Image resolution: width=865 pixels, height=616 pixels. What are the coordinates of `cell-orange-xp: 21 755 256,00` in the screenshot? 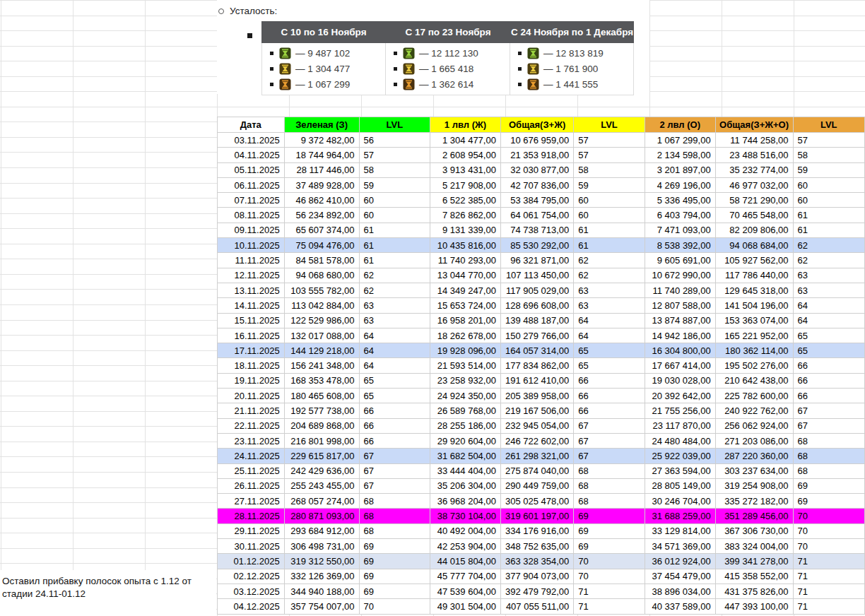 It's located at (680, 411).